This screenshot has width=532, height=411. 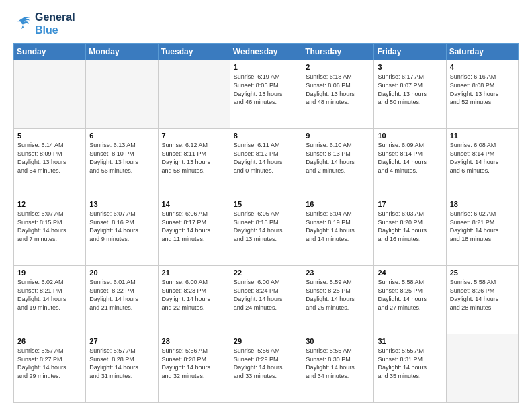 I want to click on day-number: 3, so click(x=410, y=67).